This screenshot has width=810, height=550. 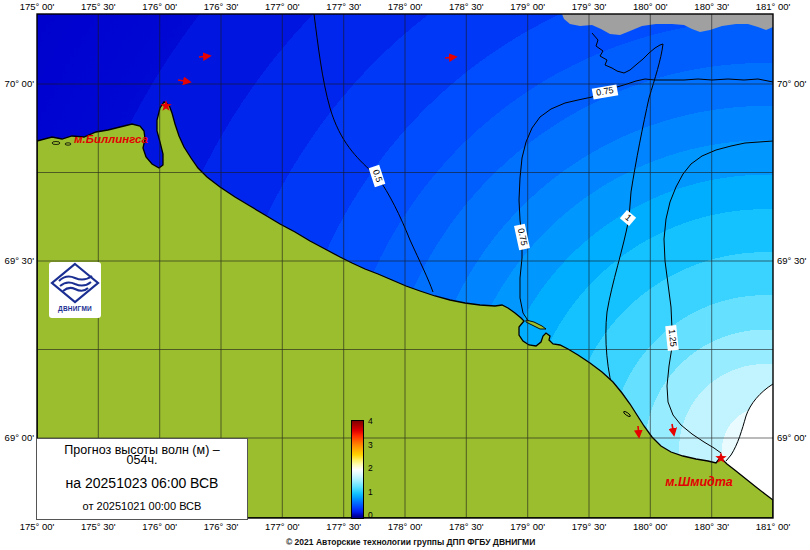 What do you see at coordinates (528, 526) in the screenshot?
I see `bottom-axis-label: 179° 00'` at bounding box center [528, 526].